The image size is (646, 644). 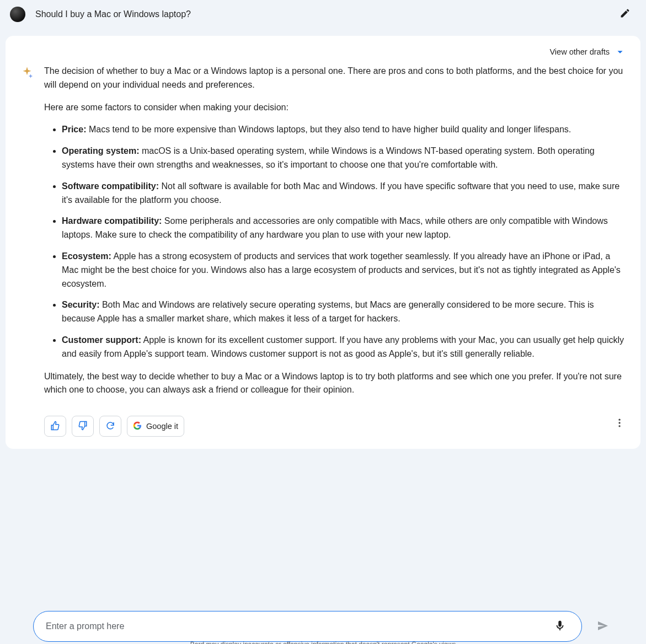 What do you see at coordinates (55, 426) in the screenshot?
I see `thumbs-up-button` at bounding box center [55, 426].